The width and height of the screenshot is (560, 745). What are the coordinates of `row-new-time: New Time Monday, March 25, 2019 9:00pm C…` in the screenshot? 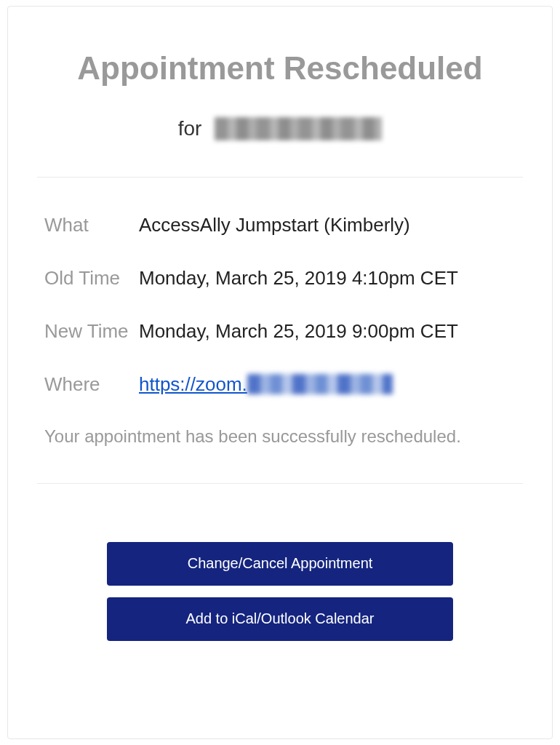 It's located at (280, 332).